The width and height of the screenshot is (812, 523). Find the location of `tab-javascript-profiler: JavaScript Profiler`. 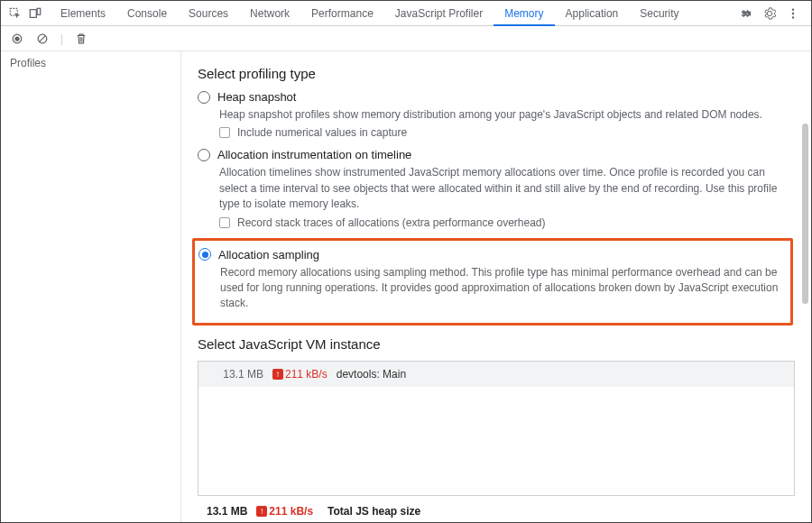

tab-javascript-profiler: JavaScript Profiler is located at coordinates (438, 14).